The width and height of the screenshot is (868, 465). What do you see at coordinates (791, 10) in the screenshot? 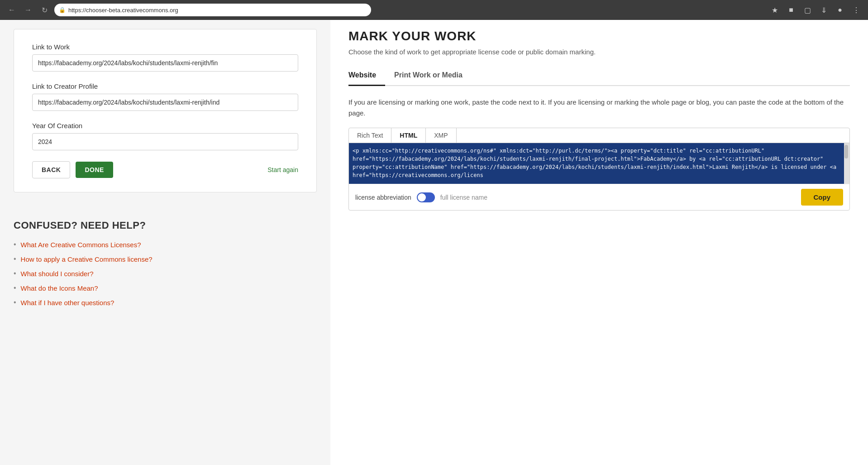
I see `pocket-button: ■` at bounding box center [791, 10].